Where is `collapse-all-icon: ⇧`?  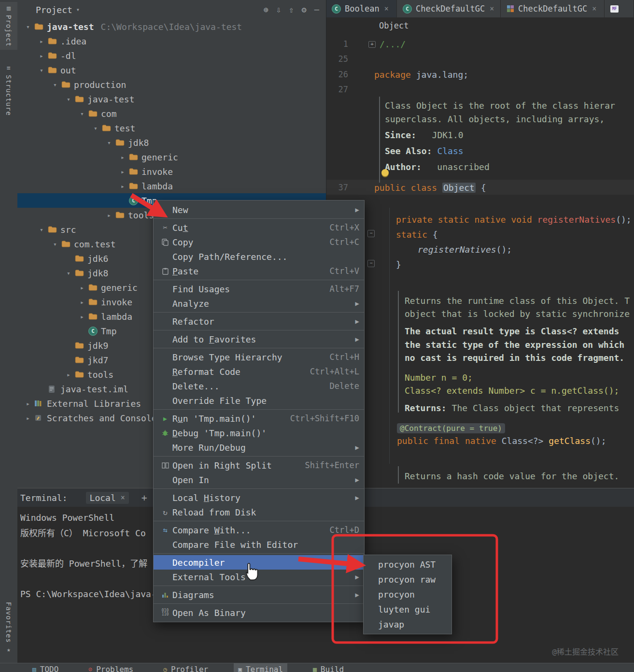
collapse-all-icon: ⇧ is located at coordinates (291, 10).